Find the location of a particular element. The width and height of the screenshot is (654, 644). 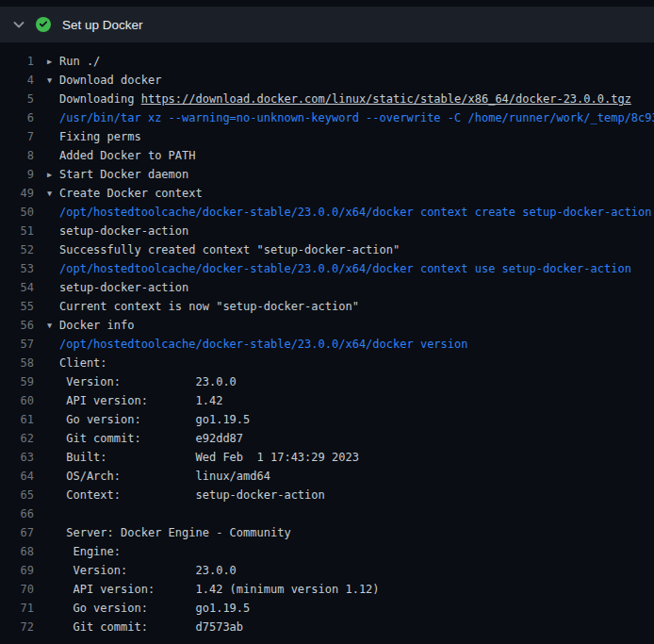

line-number: 54 is located at coordinates (17, 288).